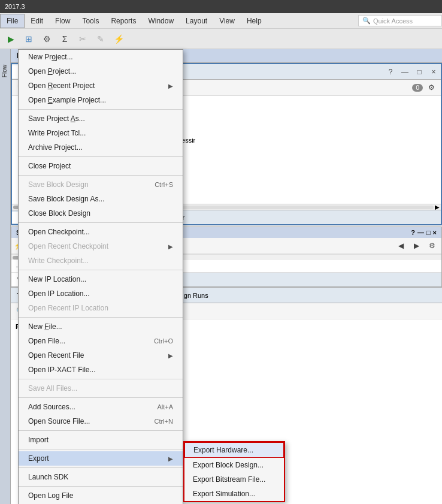  Describe the element at coordinates (101, 166) in the screenshot. I see `menu-close-project: Close Project` at that location.